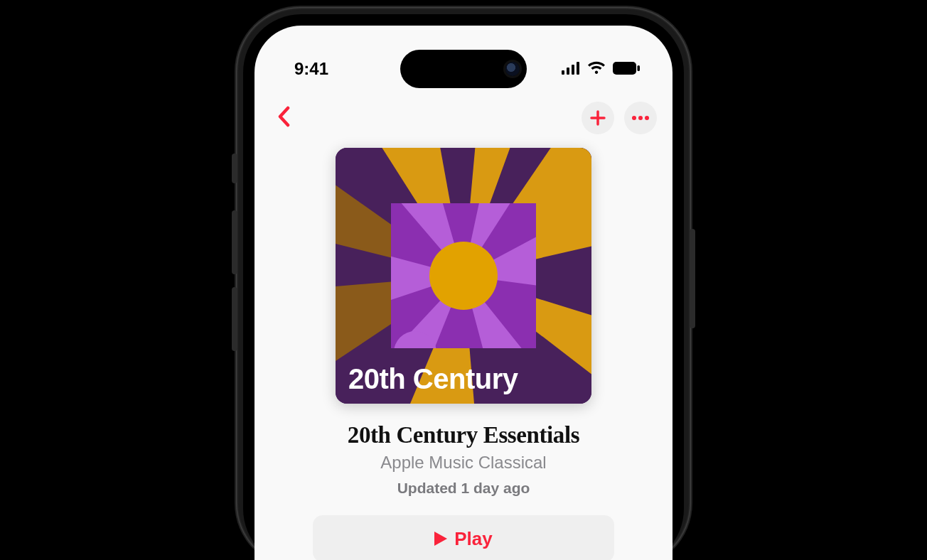  Describe the element at coordinates (463, 463) in the screenshot. I see `playlist-curator: Apple Music Classical` at that location.